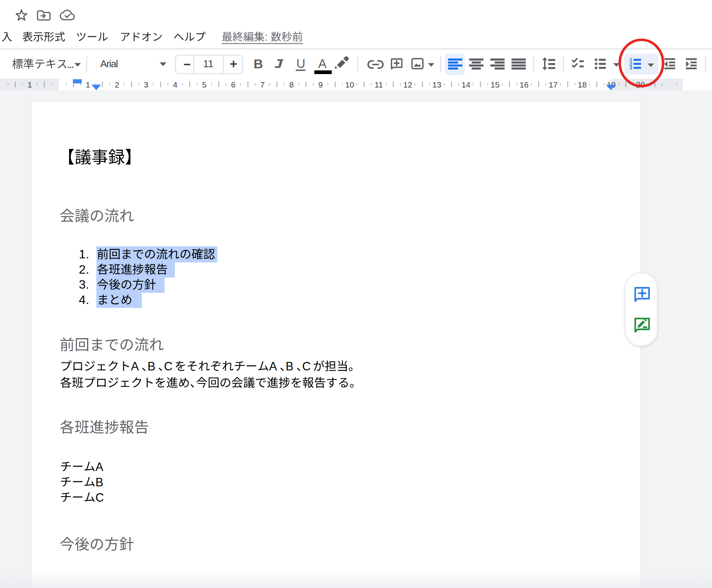  I want to click on svg-text: 14, so click(466, 84).